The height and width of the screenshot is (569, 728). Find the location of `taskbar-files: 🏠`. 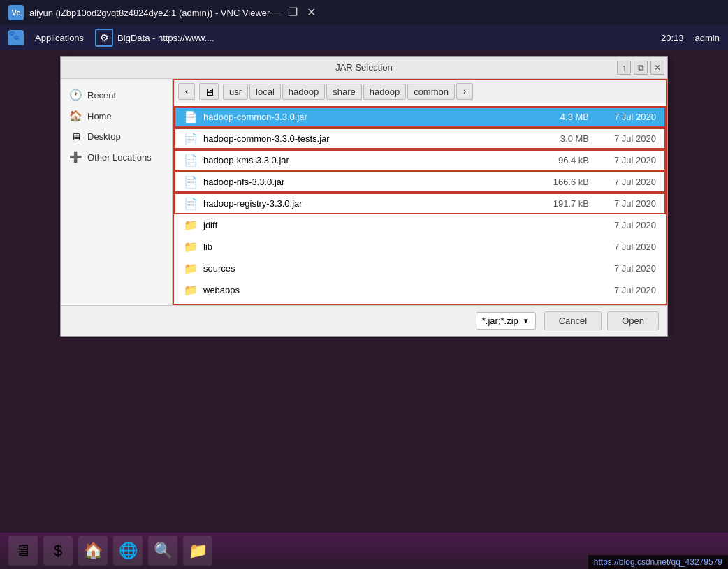

taskbar-files: 🏠 is located at coordinates (93, 551).